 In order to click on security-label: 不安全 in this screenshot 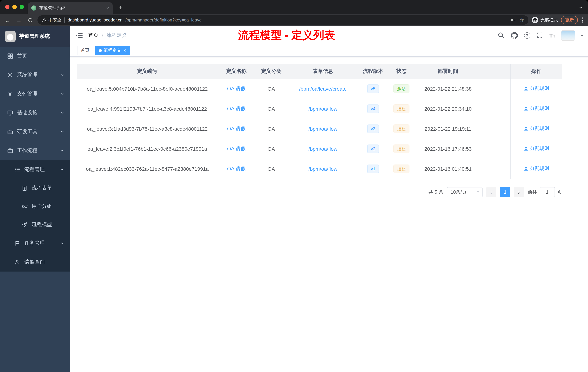, I will do `click(55, 20)`.